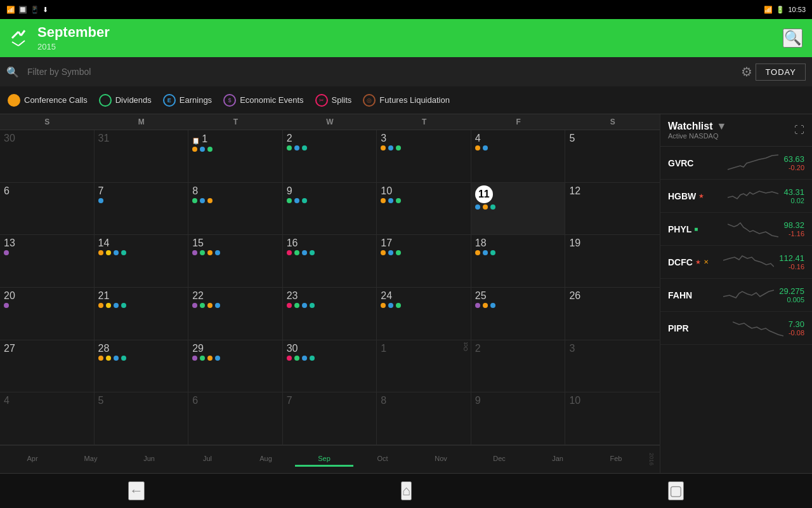  Describe the element at coordinates (330, 209) in the screenshot. I see `cell-sep-9: 9` at that location.